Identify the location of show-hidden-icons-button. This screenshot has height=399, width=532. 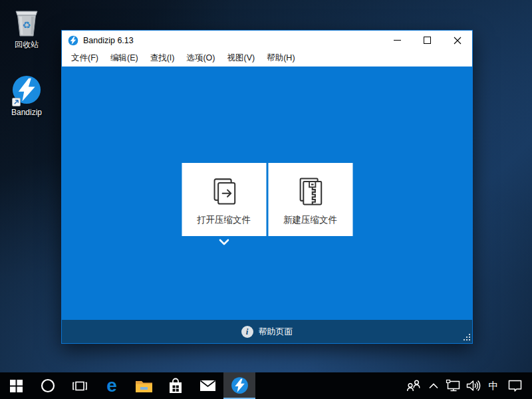
(434, 386).